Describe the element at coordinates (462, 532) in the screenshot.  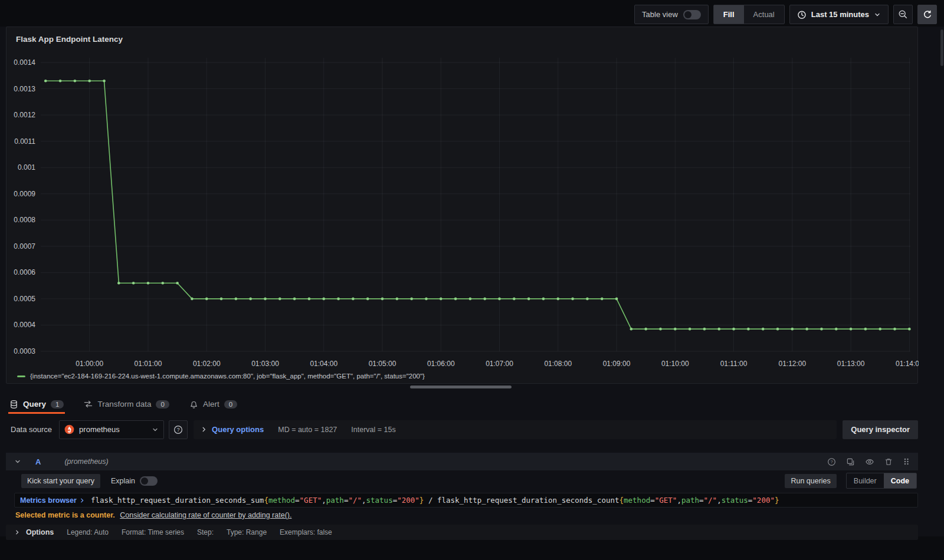
I see `query-options-summary-row: Options Legend: Auto Format: Time series…` at that location.